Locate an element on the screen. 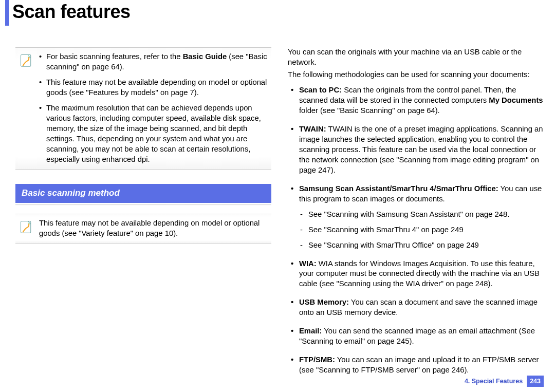  note1-item-2: This feature may not be available depend… is located at coordinates (154, 88).